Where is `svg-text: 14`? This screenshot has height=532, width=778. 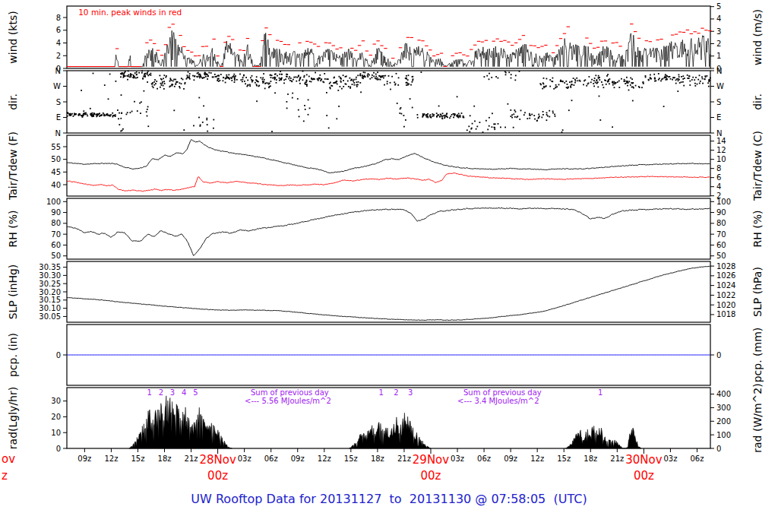 svg-text: 14 is located at coordinates (722, 141).